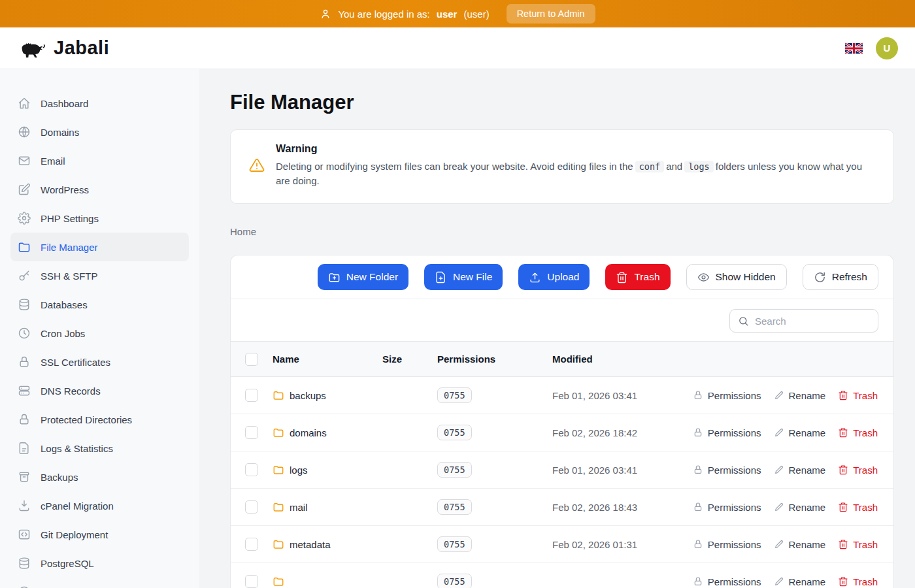 The image size is (915, 588). Describe the element at coordinates (63, 48) in the screenshot. I see `brand: Jabali` at that location.